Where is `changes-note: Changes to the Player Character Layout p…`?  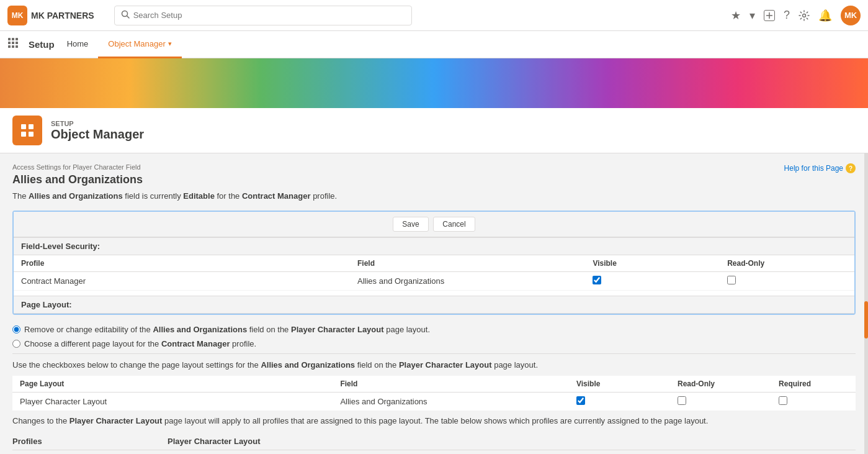 changes-note: Changes to the Player Character Layout p… is located at coordinates (434, 421).